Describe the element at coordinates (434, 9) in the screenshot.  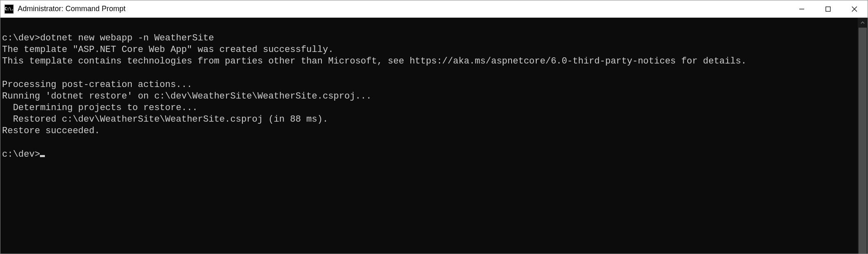
I see `titlebar: C:\. Administrator: Command Prompt` at that location.